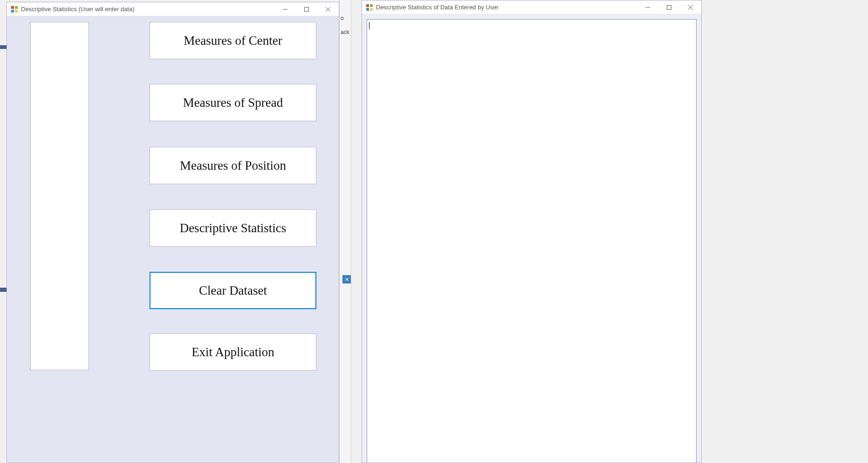 This screenshot has height=463, width=868. Describe the element at coordinates (233, 103) in the screenshot. I see `measures-of-spread-button: Measures of Spread` at that location.